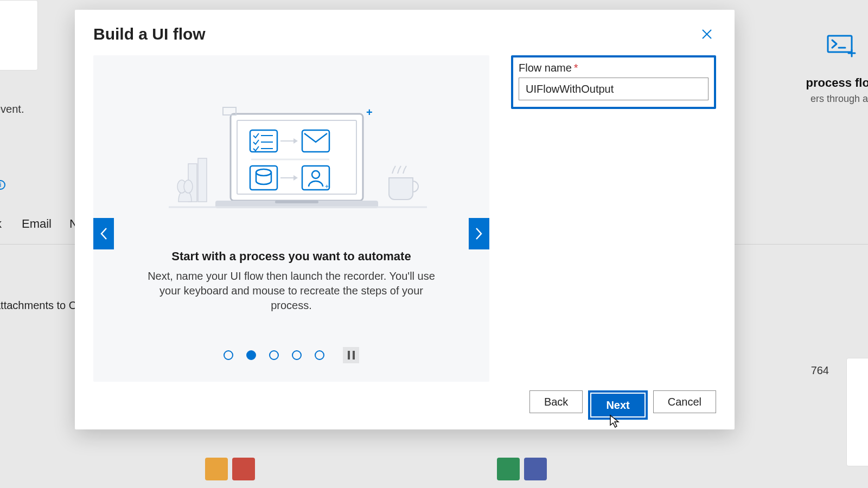 The width and height of the screenshot is (868, 488). What do you see at coordinates (405, 405) in the screenshot?
I see `modal-footer: Back Next Cancel` at bounding box center [405, 405].